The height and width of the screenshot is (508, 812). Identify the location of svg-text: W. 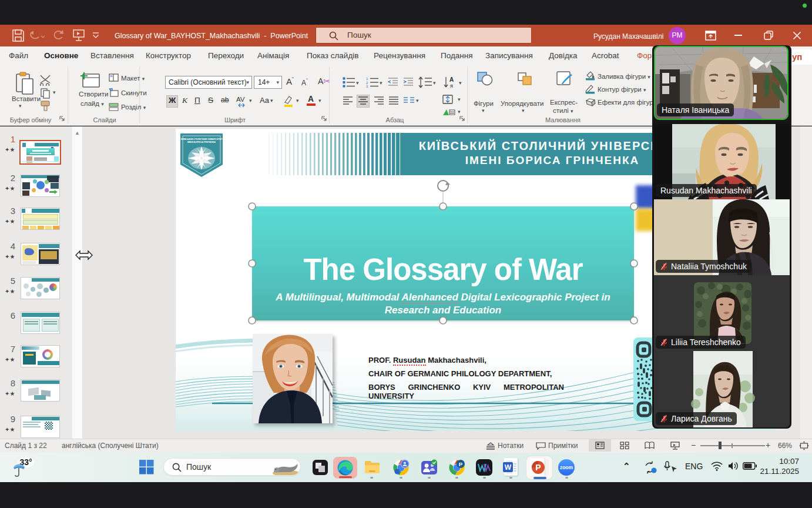
(508, 467).